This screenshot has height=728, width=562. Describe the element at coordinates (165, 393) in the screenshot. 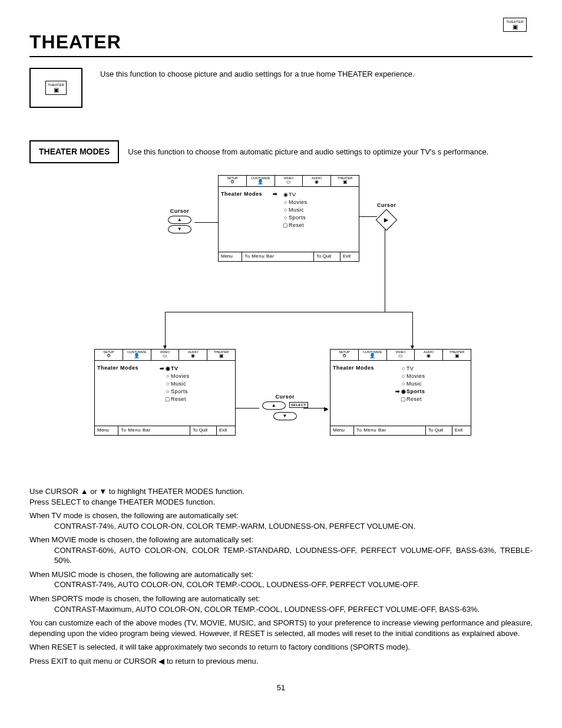

I see `osd-panel-2: SETUP⚙ CUSTOMIZE👤 VIDEO▭ AUDIO◉ THEATER▣…` at that location.